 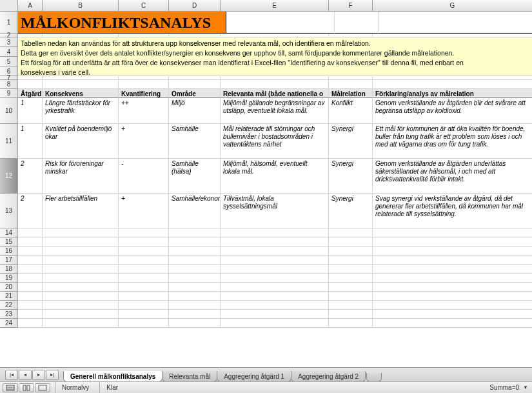 What do you see at coordinates (453, 6) in the screenshot?
I see `column-header-G: G` at bounding box center [453, 6].